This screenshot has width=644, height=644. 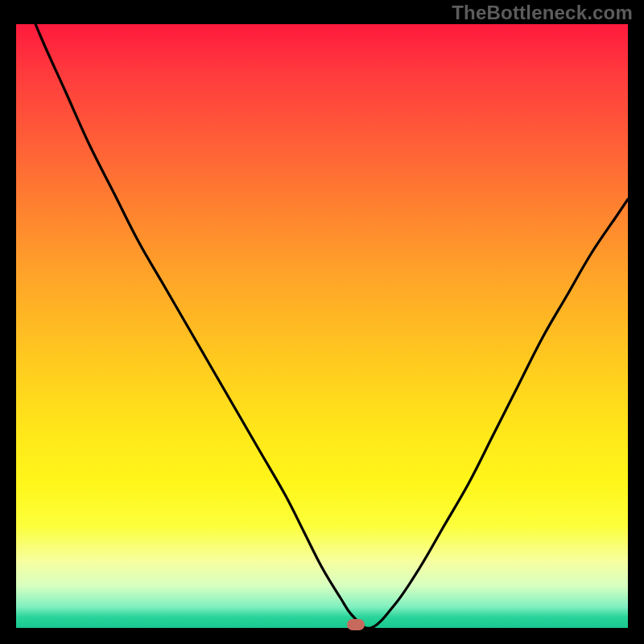 I want to click on watermark-text: TheBottleneck.com, so click(x=543, y=13).